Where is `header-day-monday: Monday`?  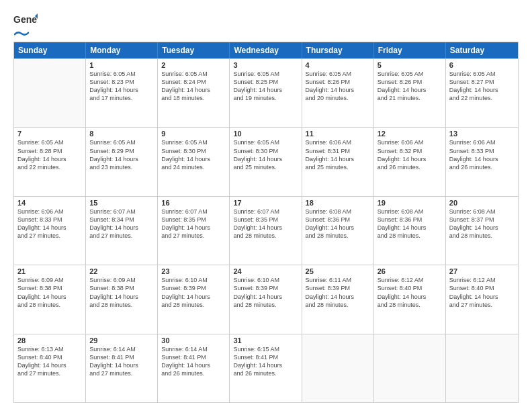
header-day-monday: Monday is located at coordinates (122, 50).